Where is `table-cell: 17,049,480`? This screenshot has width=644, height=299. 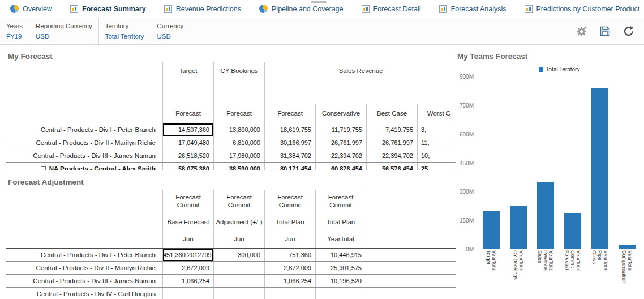 table-cell: 17,049,480 is located at coordinates (188, 143).